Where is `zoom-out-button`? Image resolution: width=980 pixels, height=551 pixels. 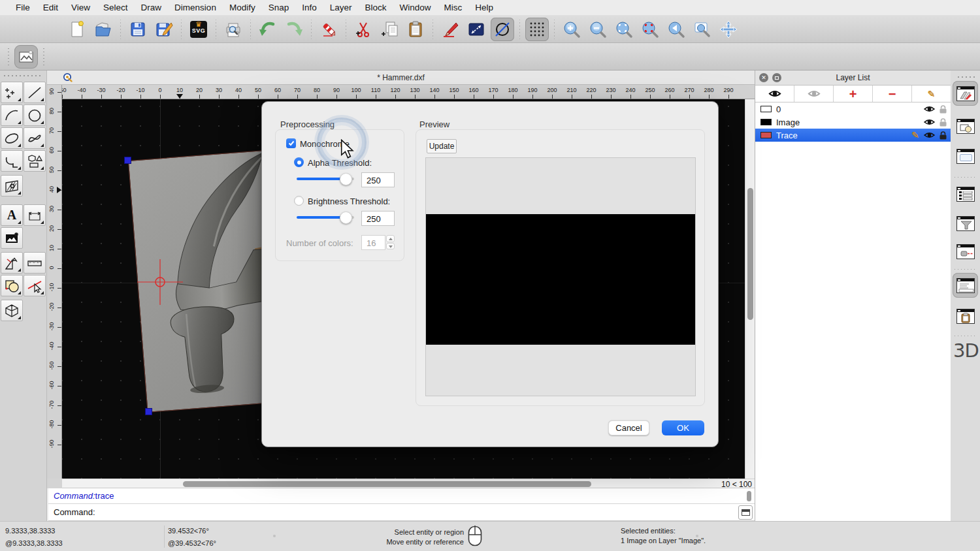
zoom-out-button is located at coordinates (598, 29).